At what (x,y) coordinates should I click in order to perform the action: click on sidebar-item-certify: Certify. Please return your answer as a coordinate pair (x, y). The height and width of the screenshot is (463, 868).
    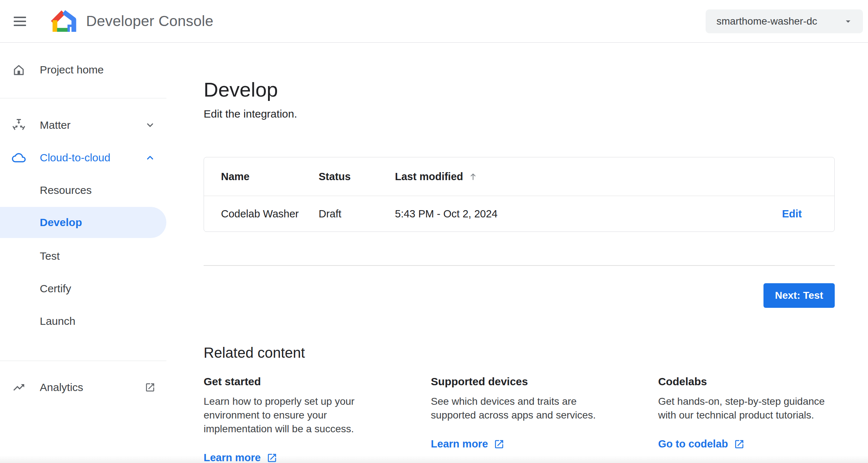
    Looking at the image, I should click on (83, 289).